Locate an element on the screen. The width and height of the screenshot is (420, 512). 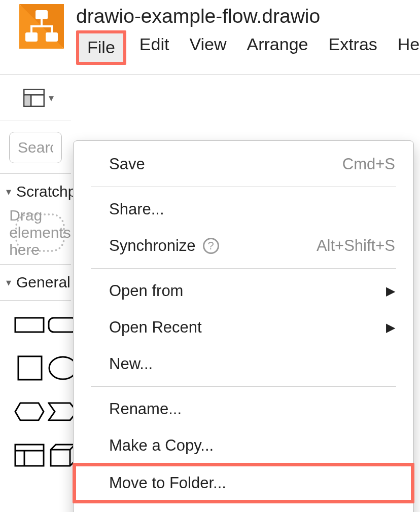
app-logo is located at coordinates (42, 26).